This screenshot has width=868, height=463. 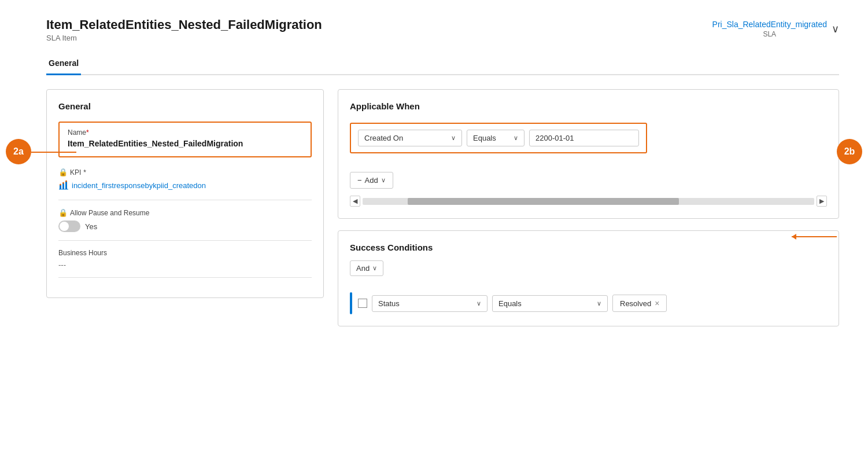 What do you see at coordinates (770, 34) in the screenshot?
I see `sla-label: SLA` at bounding box center [770, 34].